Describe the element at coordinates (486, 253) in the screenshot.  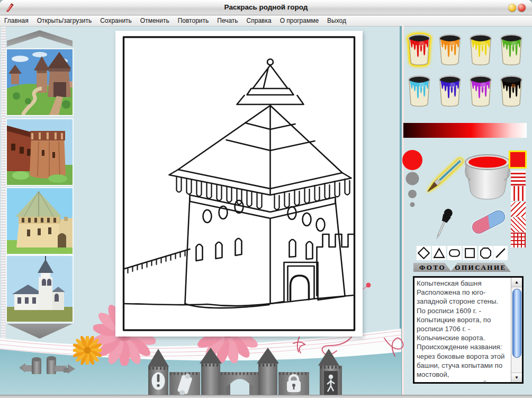
I see `shape-octagon-button` at that location.